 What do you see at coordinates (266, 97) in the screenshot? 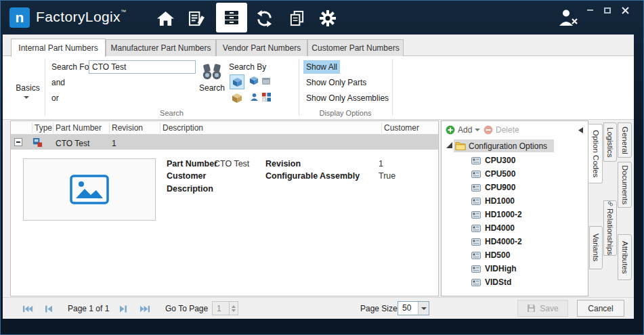
I see `search-by-bom-icon` at bounding box center [266, 97].